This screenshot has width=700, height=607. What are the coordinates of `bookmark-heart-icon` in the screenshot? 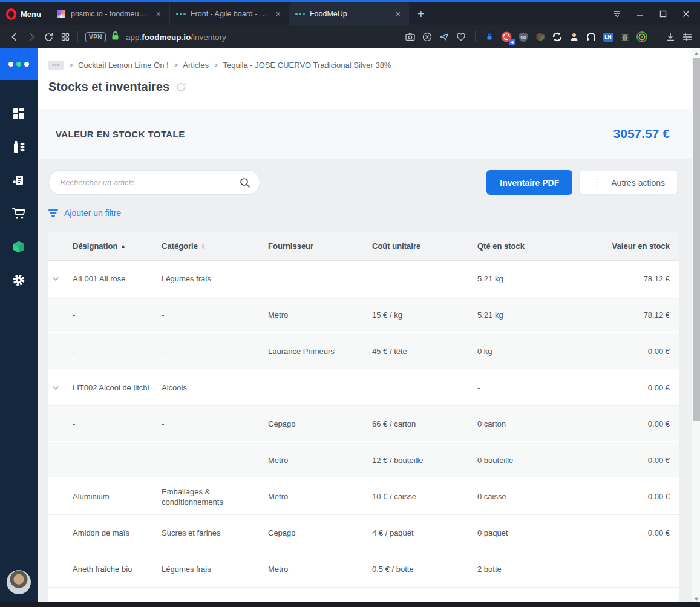 It's located at (461, 37).